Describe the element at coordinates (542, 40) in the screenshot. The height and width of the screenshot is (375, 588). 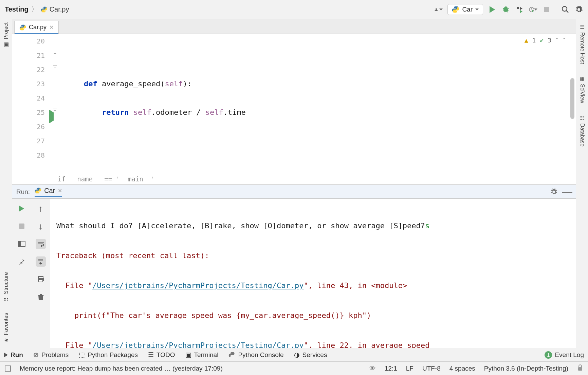
I see `check-icon: ✔` at that location.